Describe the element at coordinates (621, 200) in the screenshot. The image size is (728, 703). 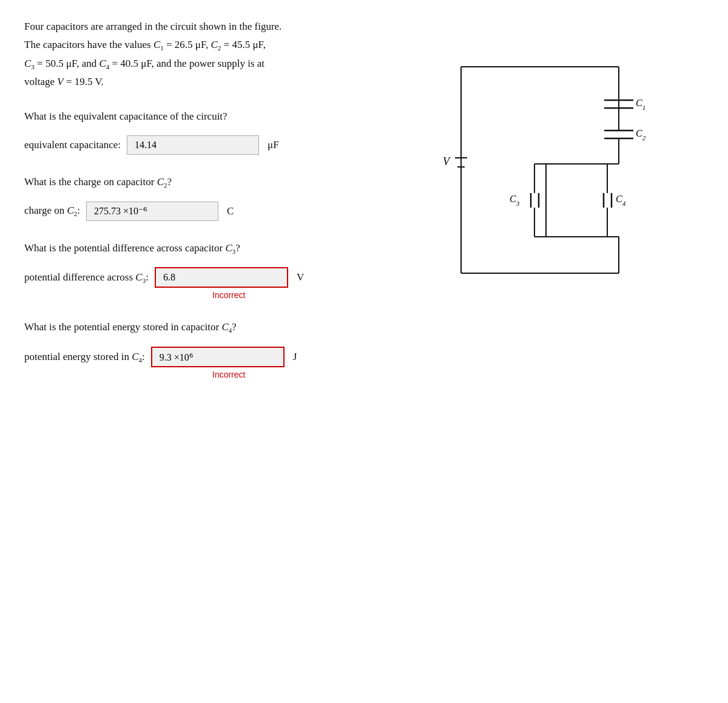
I see `c4-label: C4` at that location.